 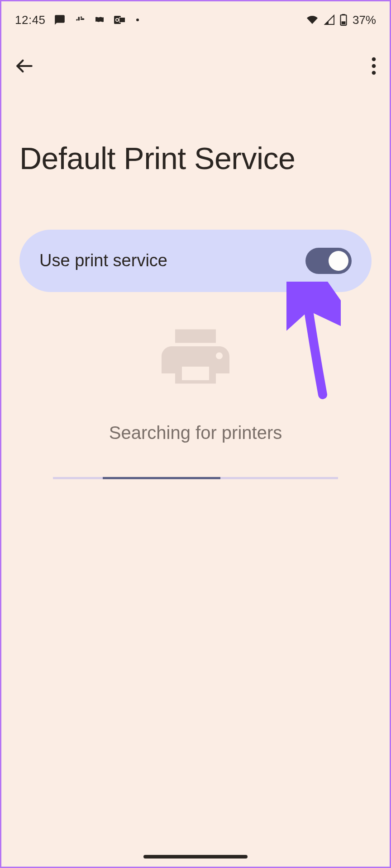 What do you see at coordinates (60, 20) in the screenshot?
I see `chat-bubble-icon` at bounding box center [60, 20].